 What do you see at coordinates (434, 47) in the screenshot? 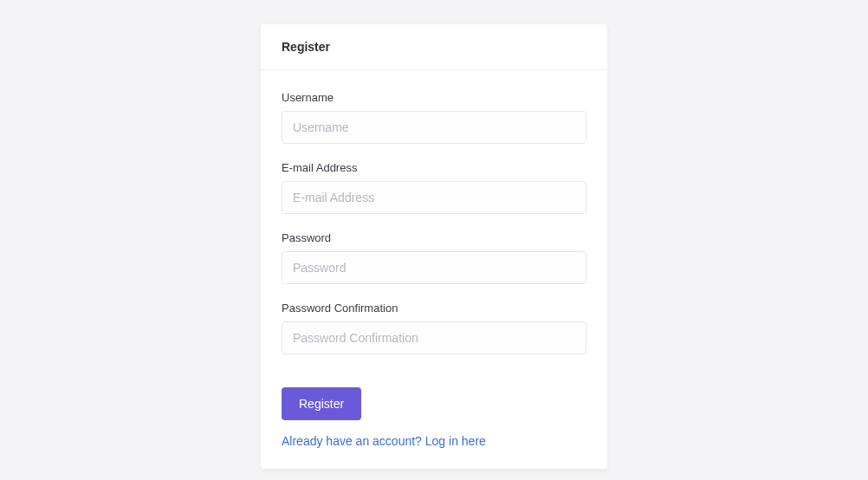
I see `card-header: Register` at bounding box center [434, 47].